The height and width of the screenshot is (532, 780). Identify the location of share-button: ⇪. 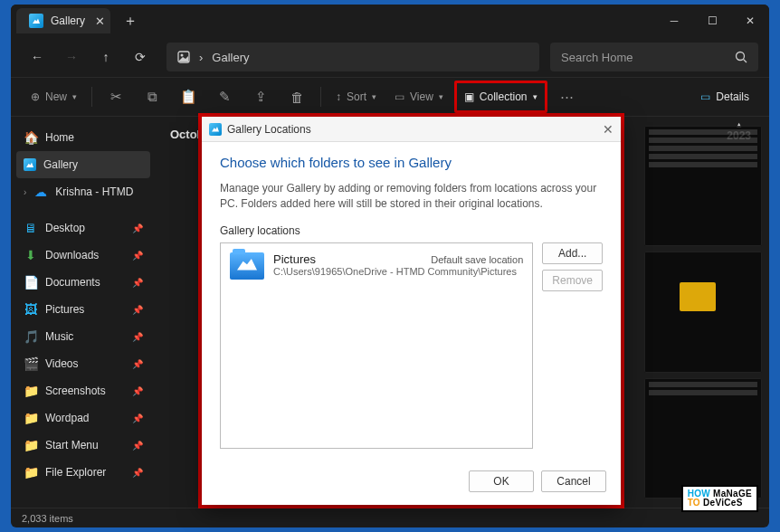
(261, 97).